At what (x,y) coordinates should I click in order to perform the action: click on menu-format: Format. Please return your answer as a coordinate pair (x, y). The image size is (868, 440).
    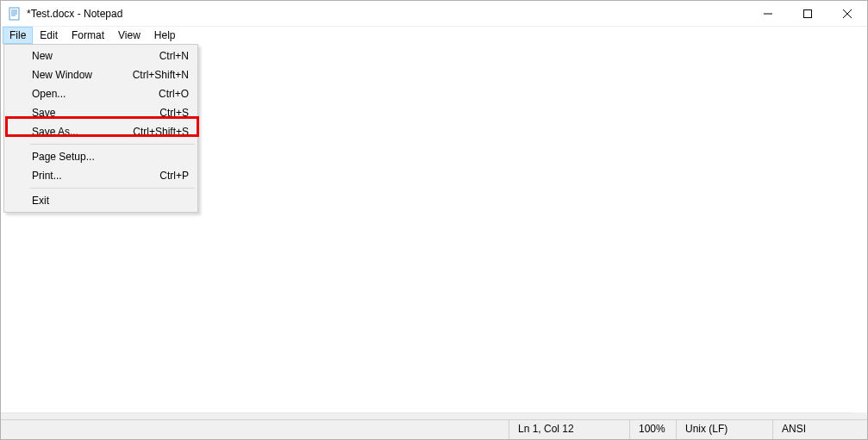
    Looking at the image, I should click on (88, 35).